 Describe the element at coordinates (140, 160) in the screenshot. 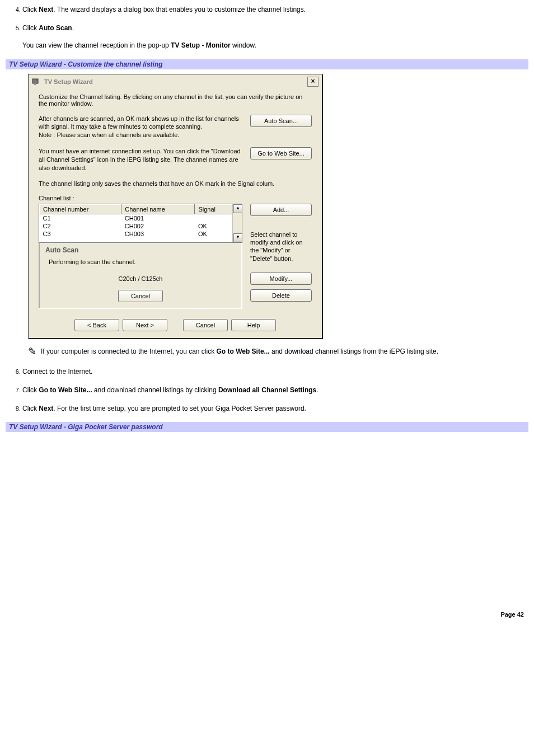

I see `web-text: You must have an internet connection set…` at that location.